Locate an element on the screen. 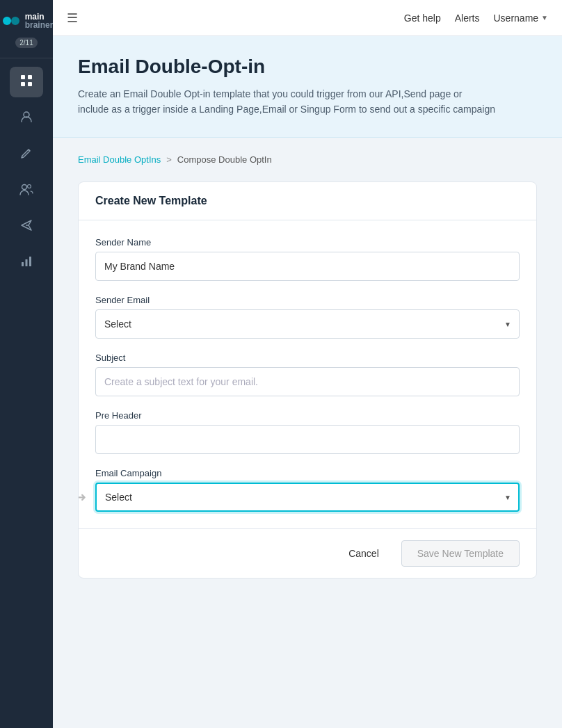 The width and height of the screenshot is (562, 728). brand-name: main brainer is located at coordinates (39, 21).